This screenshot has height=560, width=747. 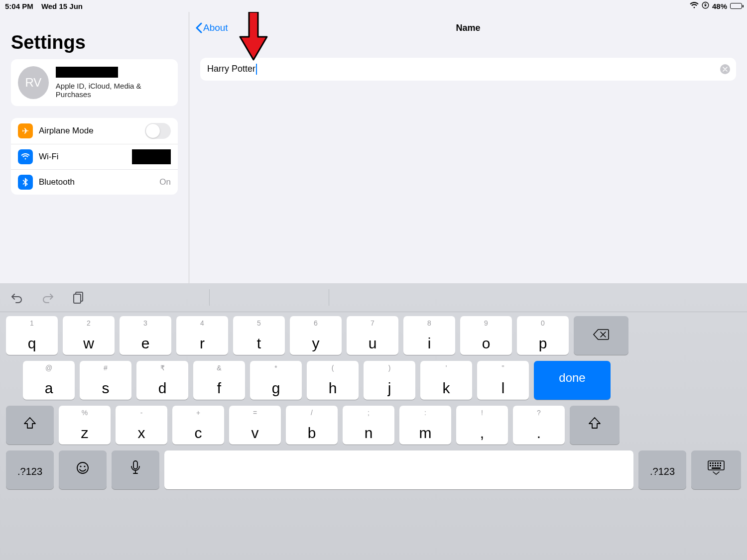 What do you see at coordinates (95, 182) in the screenshot?
I see `row-bluetooth: Bluetooth On` at bounding box center [95, 182].